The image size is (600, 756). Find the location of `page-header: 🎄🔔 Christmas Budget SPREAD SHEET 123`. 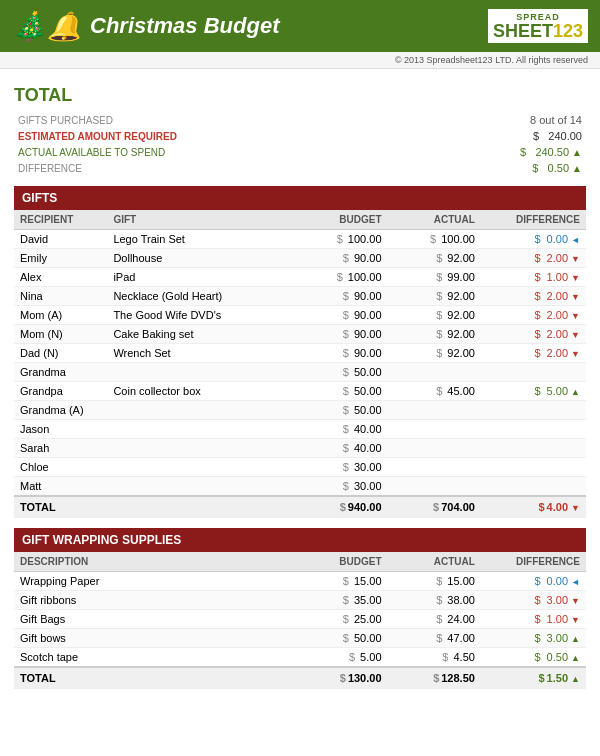

page-header: 🎄🔔 Christmas Budget SPREAD SHEET 123 is located at coordinates (300, 26).